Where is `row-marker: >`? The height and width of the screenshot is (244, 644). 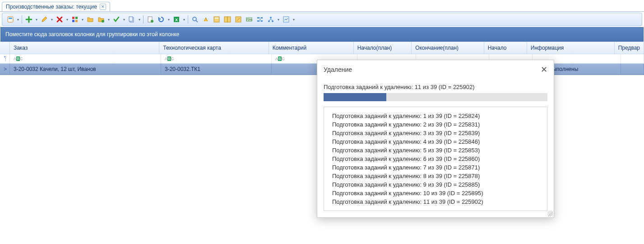
row-marker: > is located at coordinates (5, 69).